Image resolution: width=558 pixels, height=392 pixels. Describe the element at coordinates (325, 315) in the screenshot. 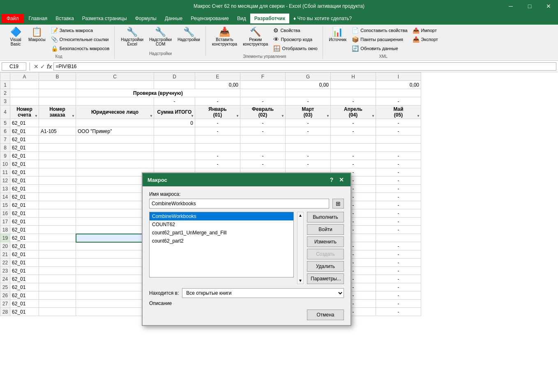

I see `cancel-button: Отмена` at that location.